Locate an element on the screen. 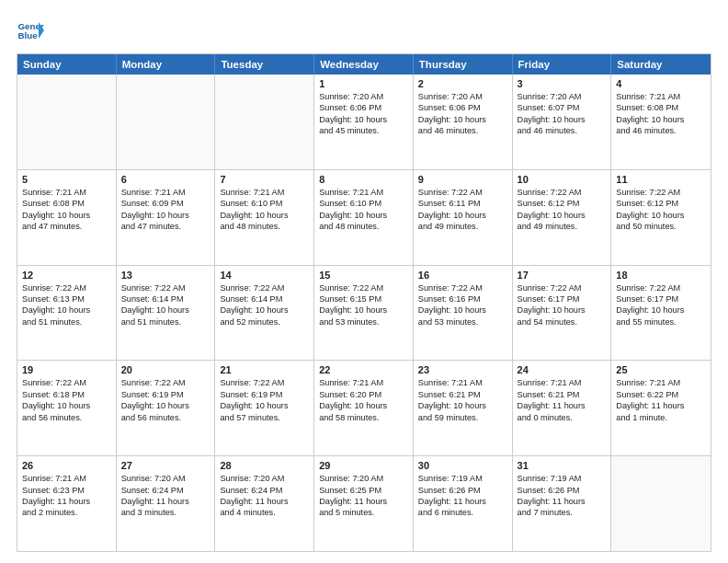  cell-line: Sunset: 6:18 PM is located at coordinates (66, 395).